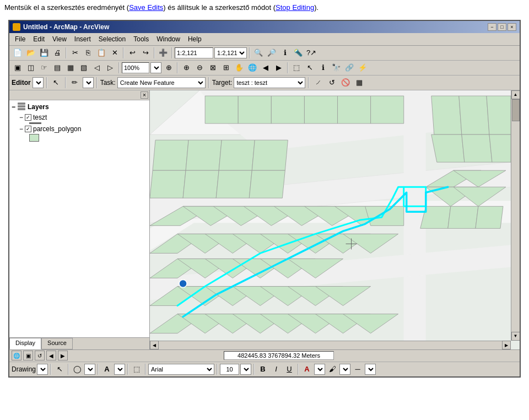 The height and width of the screenshot is (420, 529). I want to click on pencil-dropdown, so click(88, 83).